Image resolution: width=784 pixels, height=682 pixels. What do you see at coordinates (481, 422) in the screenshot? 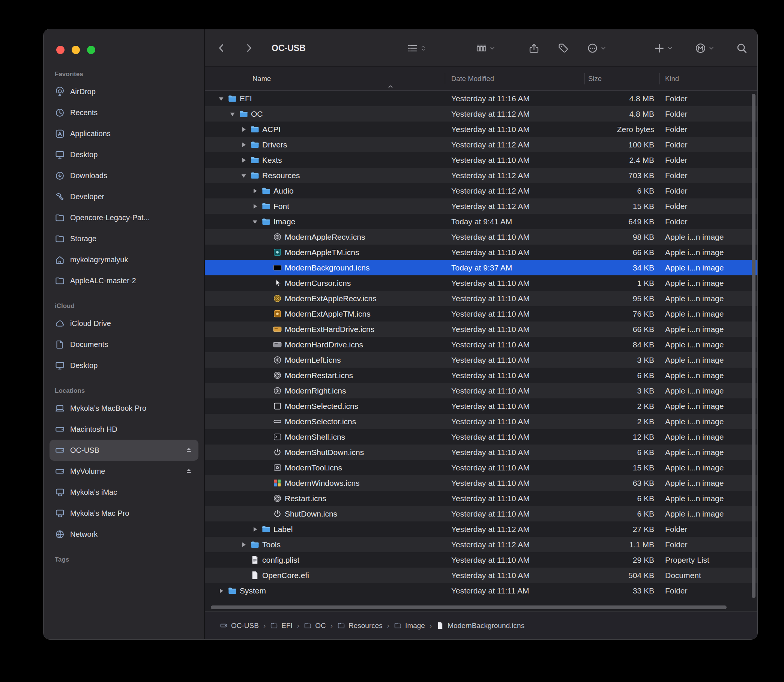
I see `file-row-modernselector-icns: ModernSelector.icnsYesterday at 11:10 AM…` at bounding box center [481, 422].